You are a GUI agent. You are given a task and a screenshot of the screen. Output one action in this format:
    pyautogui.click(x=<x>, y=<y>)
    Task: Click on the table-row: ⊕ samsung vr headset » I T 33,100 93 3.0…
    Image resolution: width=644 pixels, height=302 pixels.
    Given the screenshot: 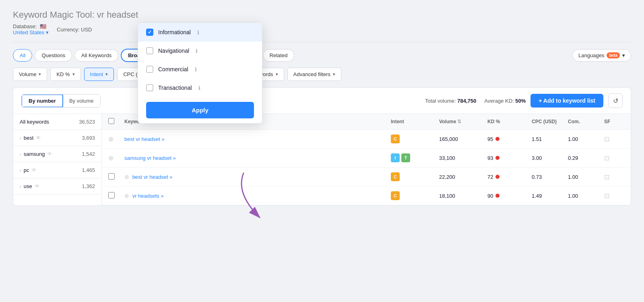 What is the action you would take?
    pyautogui.click(x=366, y=158)
    